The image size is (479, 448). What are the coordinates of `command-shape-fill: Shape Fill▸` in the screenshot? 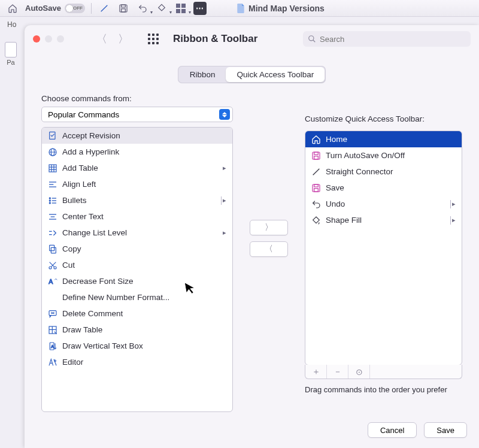 It's located at (383, 220).